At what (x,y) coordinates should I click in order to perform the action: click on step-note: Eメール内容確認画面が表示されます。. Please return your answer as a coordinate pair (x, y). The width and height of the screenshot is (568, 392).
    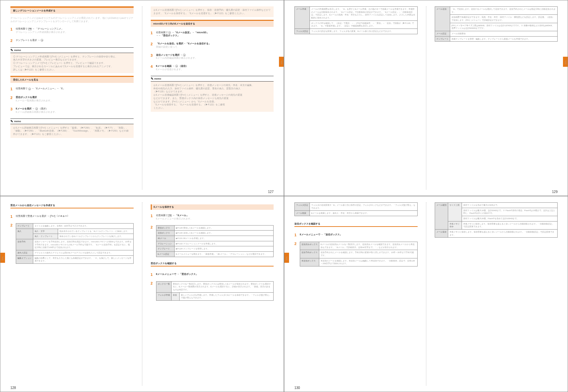
    Looking at the image, I should click on (215, 58).